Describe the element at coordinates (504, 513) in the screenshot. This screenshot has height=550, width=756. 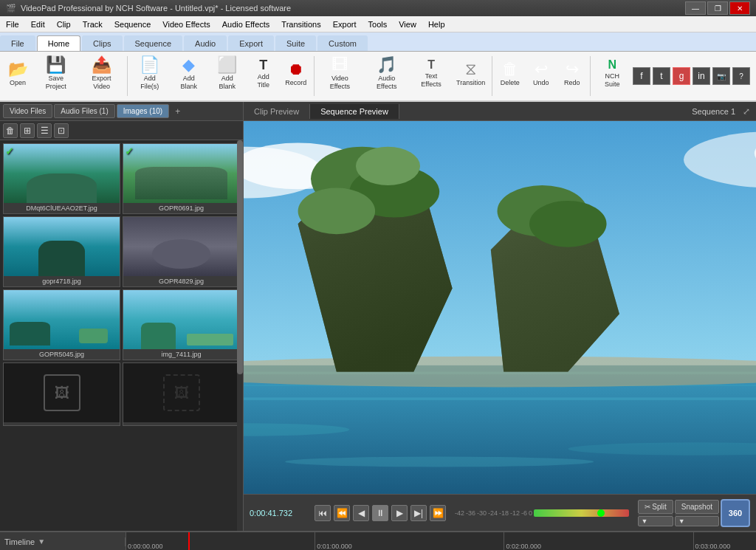
I see `vol-label5: -18` at that location.